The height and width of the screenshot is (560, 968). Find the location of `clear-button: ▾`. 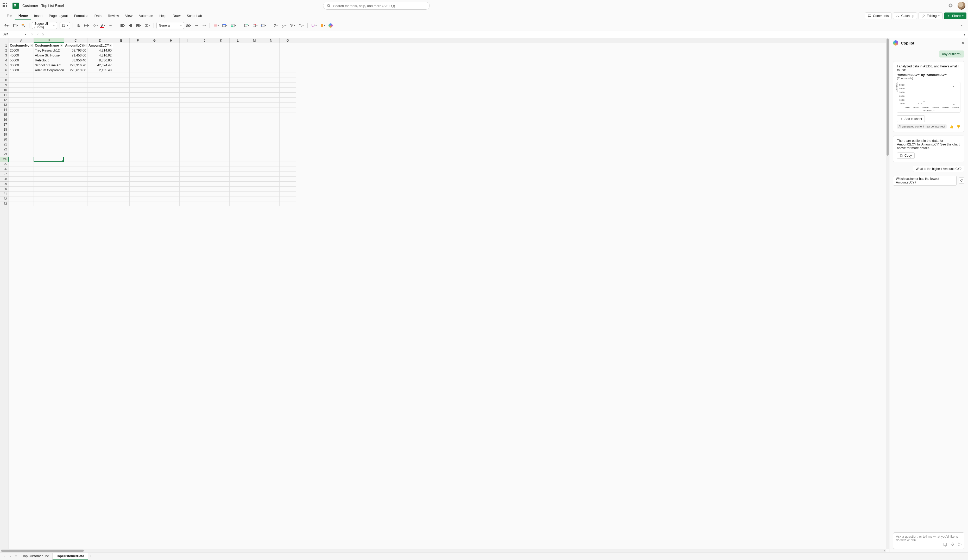

clear-button: ▾ is located at coordinates (284, 25).